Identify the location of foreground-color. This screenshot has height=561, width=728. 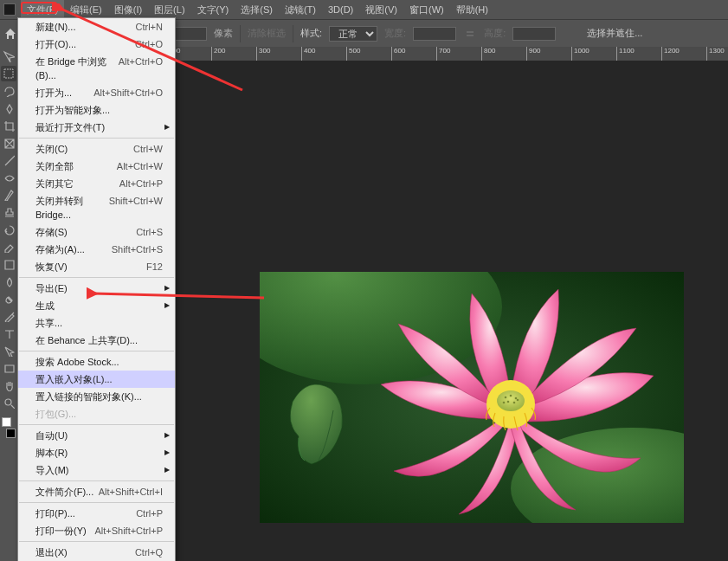
(7, 422).